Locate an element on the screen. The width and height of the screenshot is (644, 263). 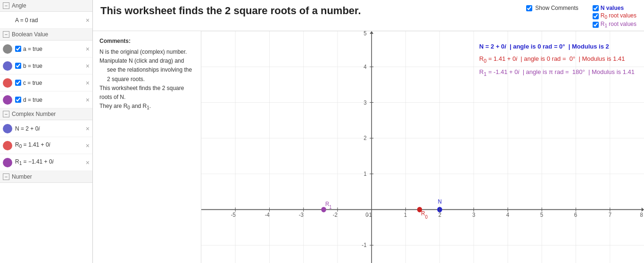
info-r0: R0 = 1.41 + 0i | angle is 0 rad = 0° | M… is located at coordinates (557, 59).